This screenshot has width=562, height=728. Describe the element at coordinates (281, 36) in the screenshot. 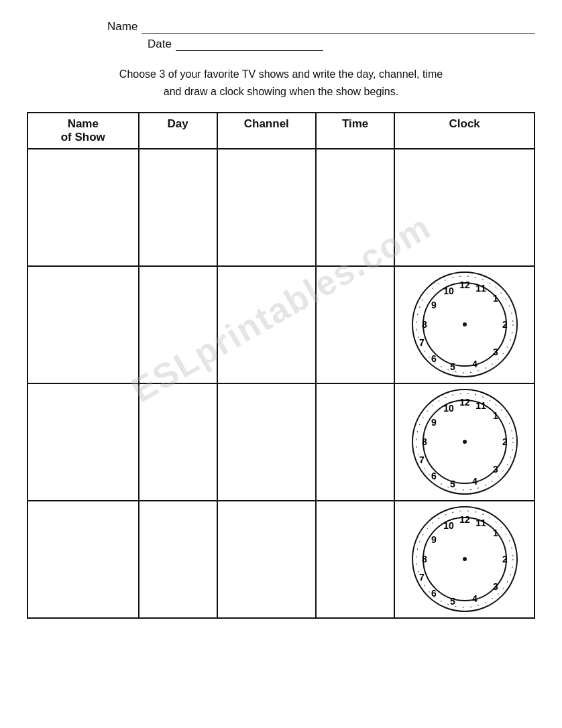

I see `header-section: Name Date` at that location.